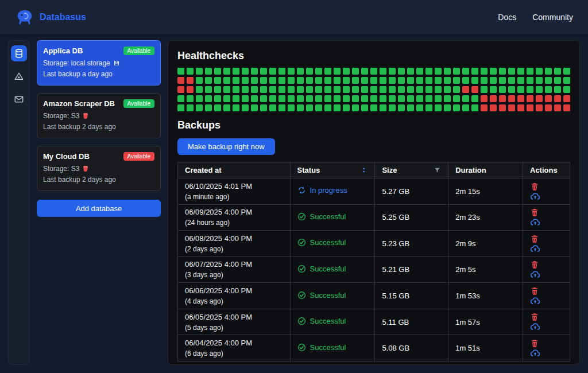 This screenshot has height=373, width=588. I want to click on rail-item-databases, so click(19, 53).